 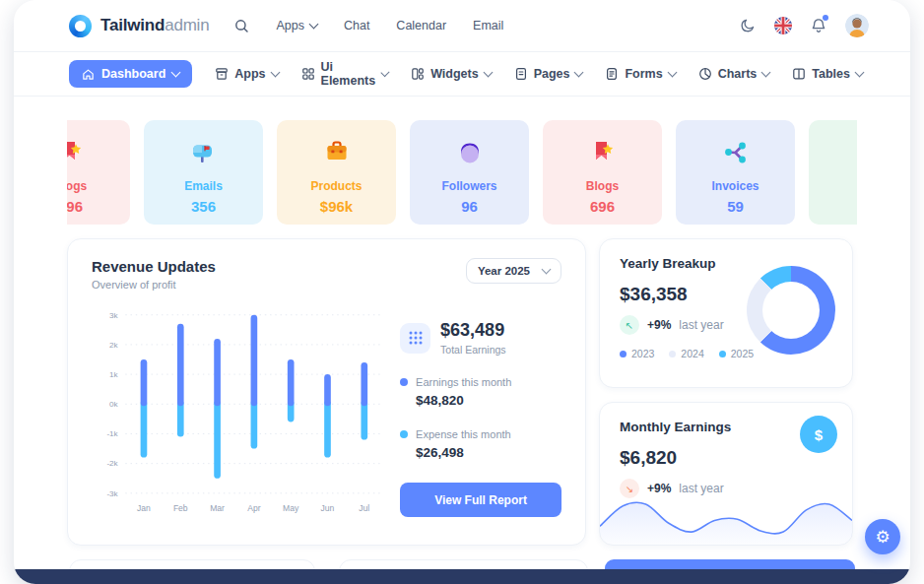 I want to click on revenue-summary: $63,489 Total Earnings Earnings this mon…, so click(x=476, y=410).